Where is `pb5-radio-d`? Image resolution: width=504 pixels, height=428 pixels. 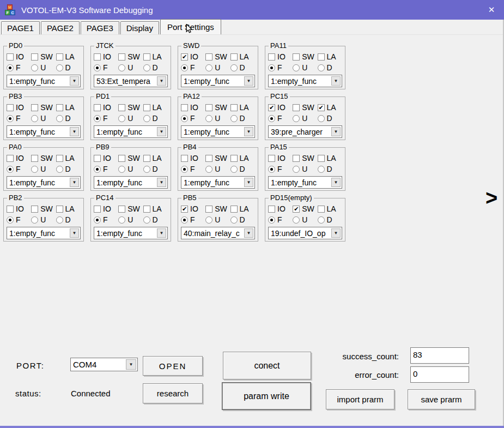 pb5-radio-d is located at coordinates (234, 220).